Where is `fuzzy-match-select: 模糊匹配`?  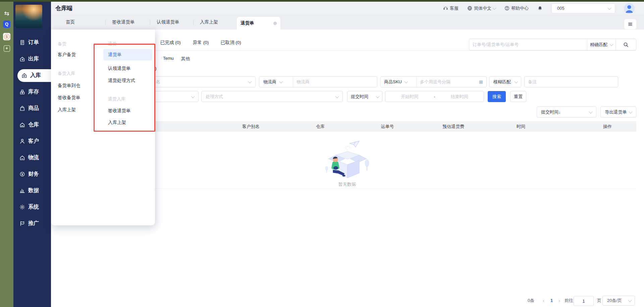 fuzzy-match-select: 模糊匹配 is located at coordinates (505, 82).